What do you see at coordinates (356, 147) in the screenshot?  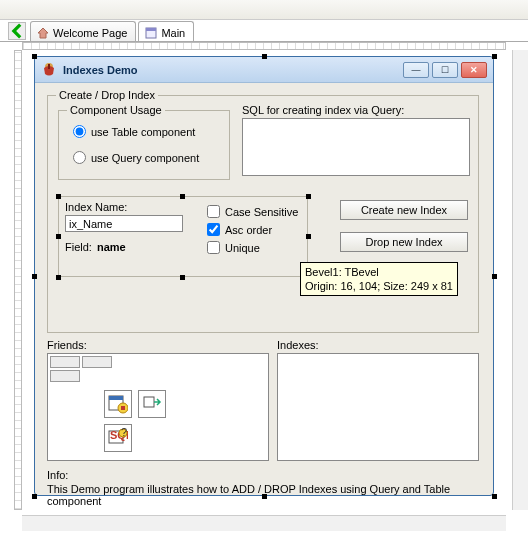 I see `sql-textarea` at bounding box center [356, 147].